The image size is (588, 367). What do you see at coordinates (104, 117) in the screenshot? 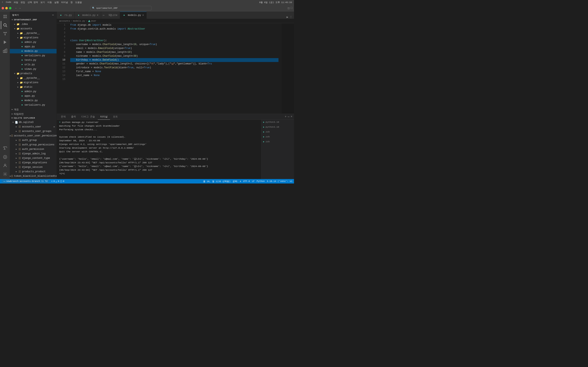
I see `panel-tab-terminal: 터미널` at bounding box center [104, 117].